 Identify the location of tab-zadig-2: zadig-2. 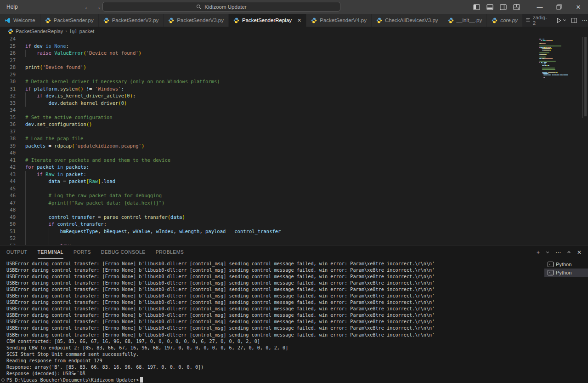
(537, 20).